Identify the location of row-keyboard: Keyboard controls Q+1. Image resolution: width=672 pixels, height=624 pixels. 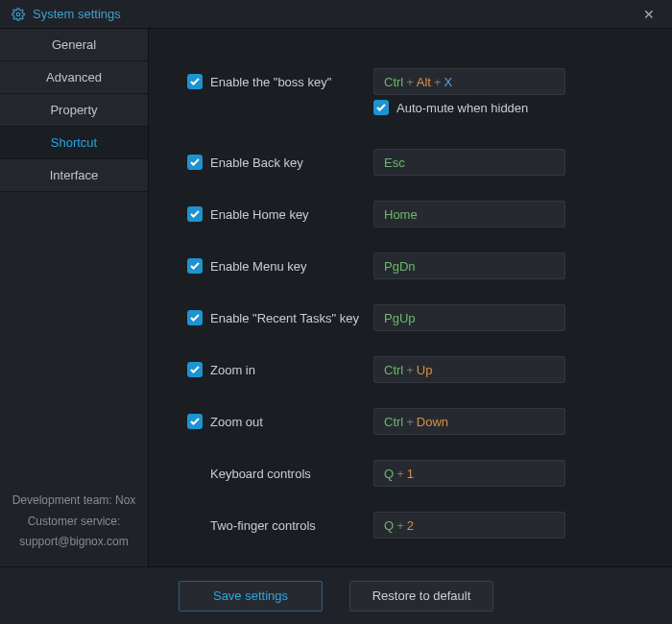
(415, 473).